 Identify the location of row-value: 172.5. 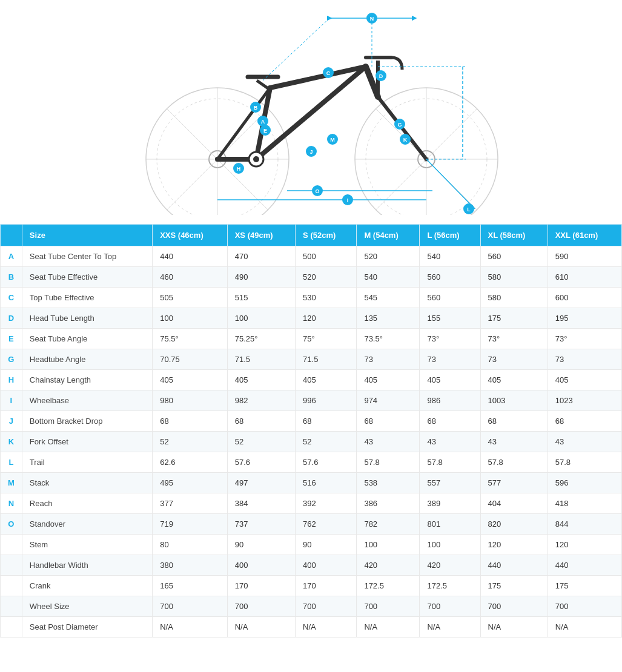
(388, 586).